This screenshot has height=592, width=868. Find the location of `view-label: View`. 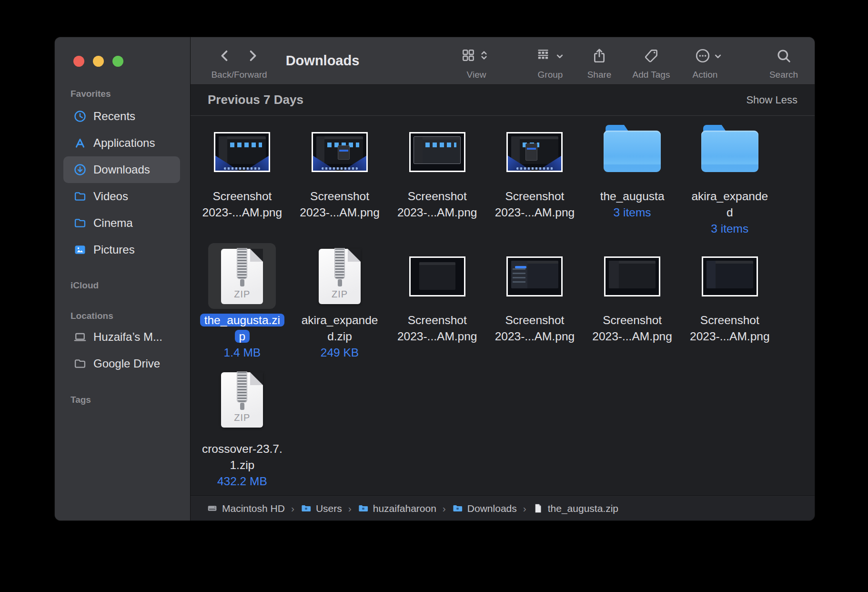

view-label: View is located at coordinates (476, 75).